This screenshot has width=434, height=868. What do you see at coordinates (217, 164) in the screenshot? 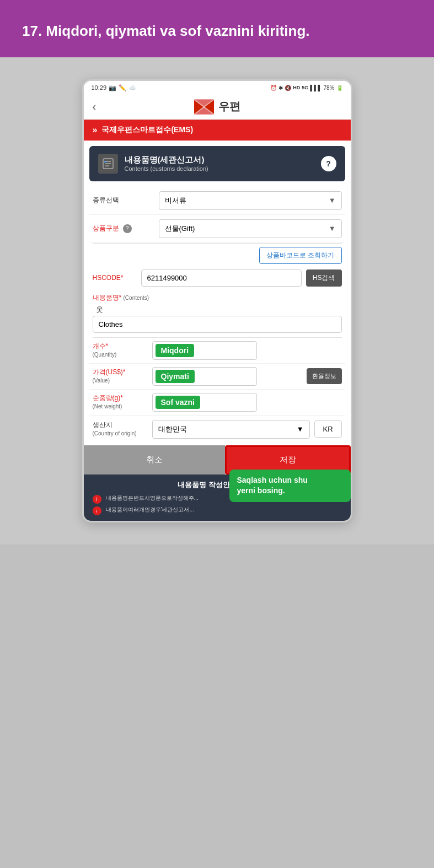
I see `content-header: 내용품명(세관신고서) Contents (customs declaratio…` at bounding box center [217, 164].